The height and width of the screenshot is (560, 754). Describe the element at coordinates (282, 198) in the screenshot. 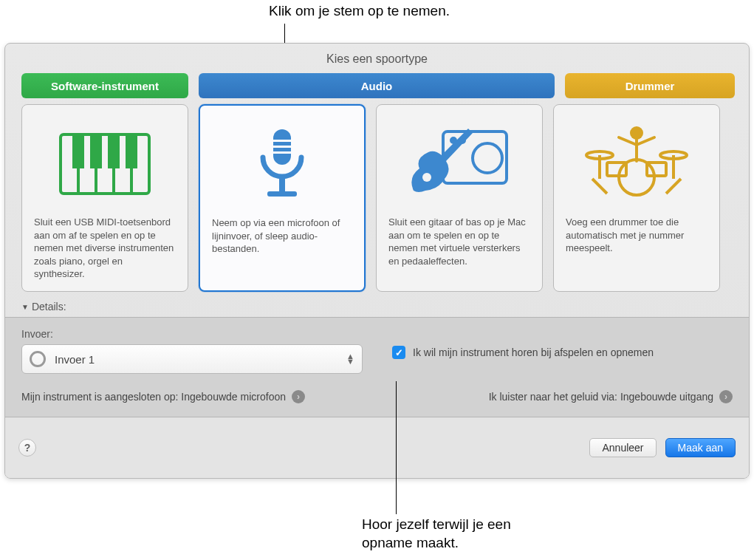

I see `card-audio-mic: Neem op via een microfoon of lijninvoer,…` at that location.